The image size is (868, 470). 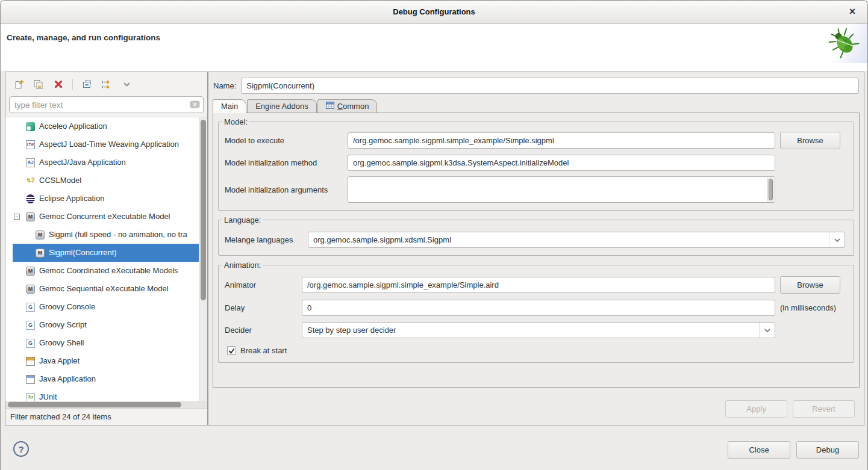 I want to click on animator-browse-button: Browse, so click(x=810, y=285).